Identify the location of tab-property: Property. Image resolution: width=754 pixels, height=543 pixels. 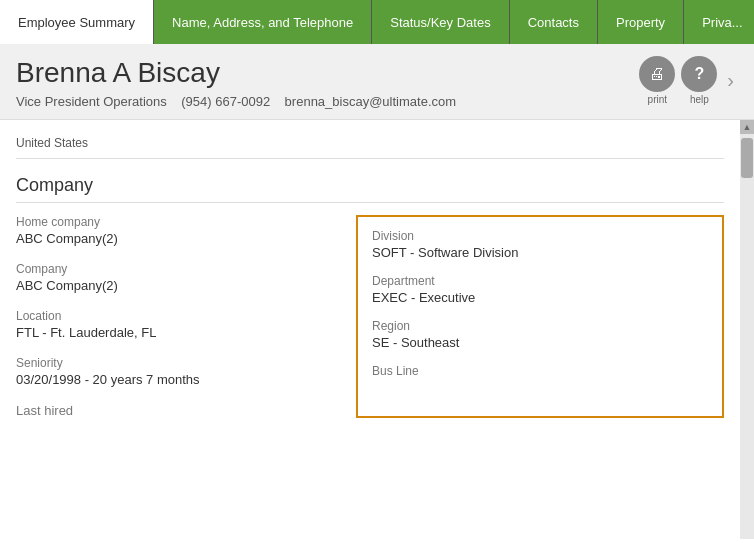
(641, 22).